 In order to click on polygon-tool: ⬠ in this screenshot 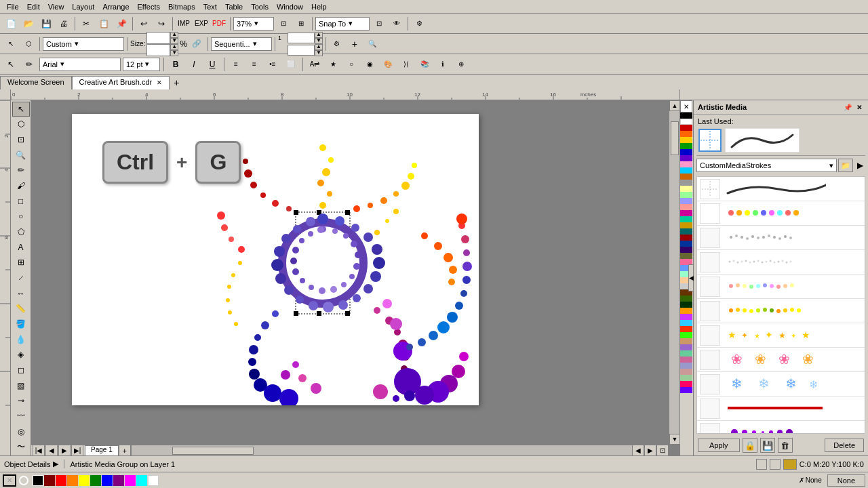, I will do `click(21, 232)`.